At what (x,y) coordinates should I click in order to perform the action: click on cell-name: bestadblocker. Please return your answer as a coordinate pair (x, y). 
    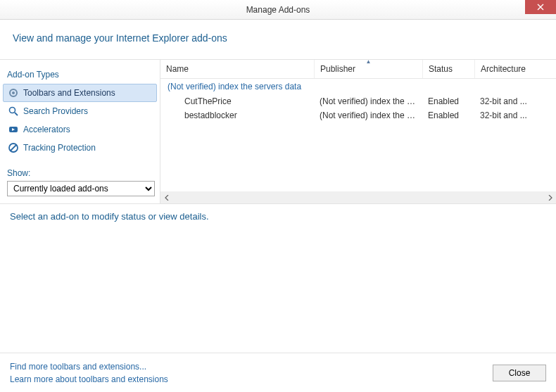
    Looking at the image, I should click on (237, 115).